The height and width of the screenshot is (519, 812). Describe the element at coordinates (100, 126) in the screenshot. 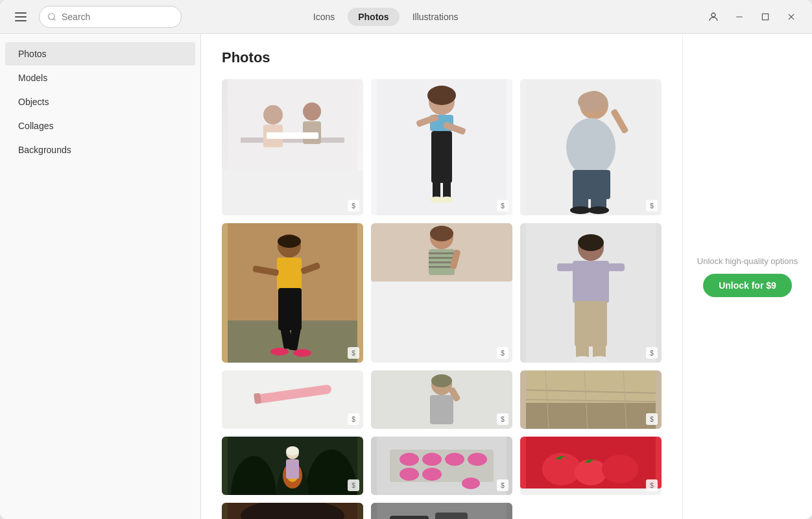

I see `sidebar-item-collages: Collages` at that location.